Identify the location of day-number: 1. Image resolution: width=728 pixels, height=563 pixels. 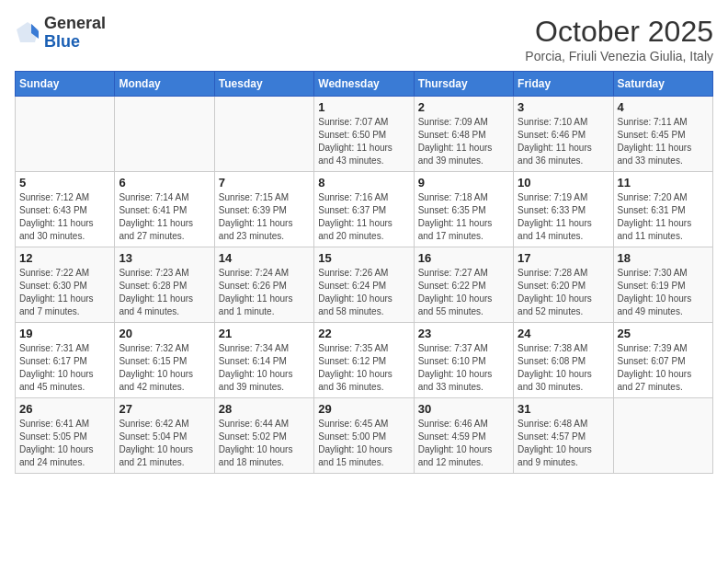
(364, 107).